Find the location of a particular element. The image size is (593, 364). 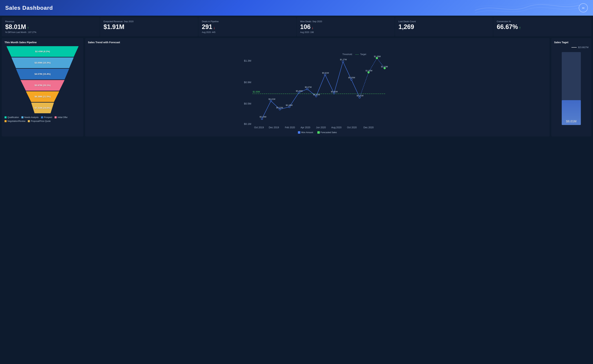

target-current-value: $8.01M is located at coordinates (571, 121).